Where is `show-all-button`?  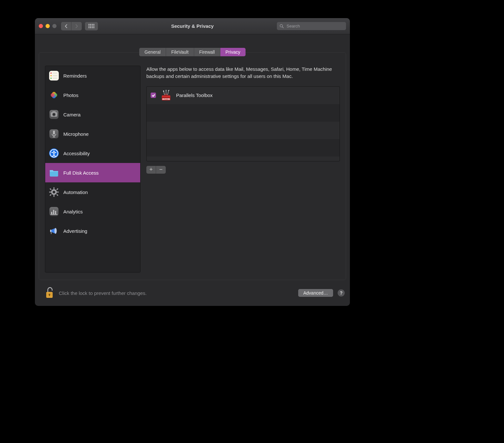 show-all-button is located at coordinates (91, 26).